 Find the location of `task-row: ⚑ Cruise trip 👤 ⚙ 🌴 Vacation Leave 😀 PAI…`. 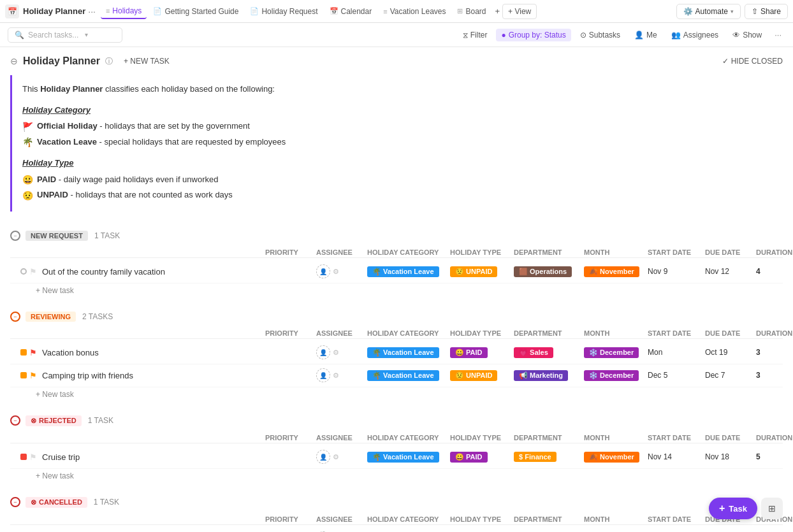

task-row: ⚑ Cruise trip 👤 ⚙ 🌴 Vacation Leave 😀 PAI… is located at coordinates (396, 457).